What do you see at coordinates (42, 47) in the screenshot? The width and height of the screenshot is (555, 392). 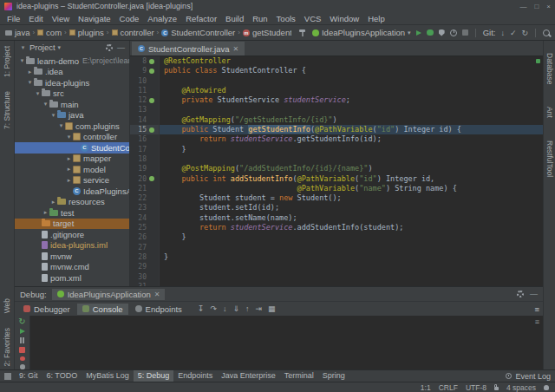 I see `project-view-selector: Project` at bounding box center [42, 47].